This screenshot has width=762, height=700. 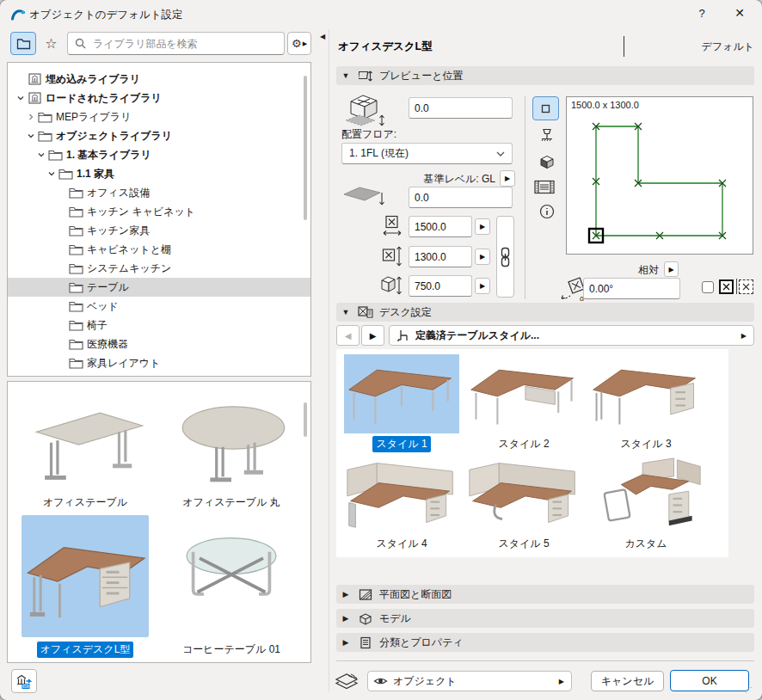 What do you see at coordinates (159, 325) in the screenshot?
I see `tree-item: 椅子` at bounding box center [159, 325].